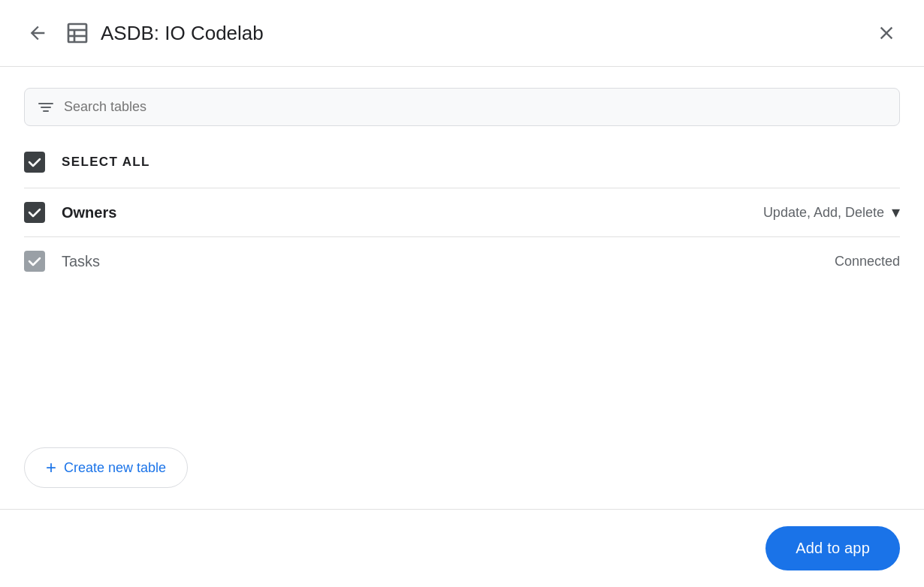  Describe the element at coordinates (462, 107) in the screenshot. I see `search-box` at that location.